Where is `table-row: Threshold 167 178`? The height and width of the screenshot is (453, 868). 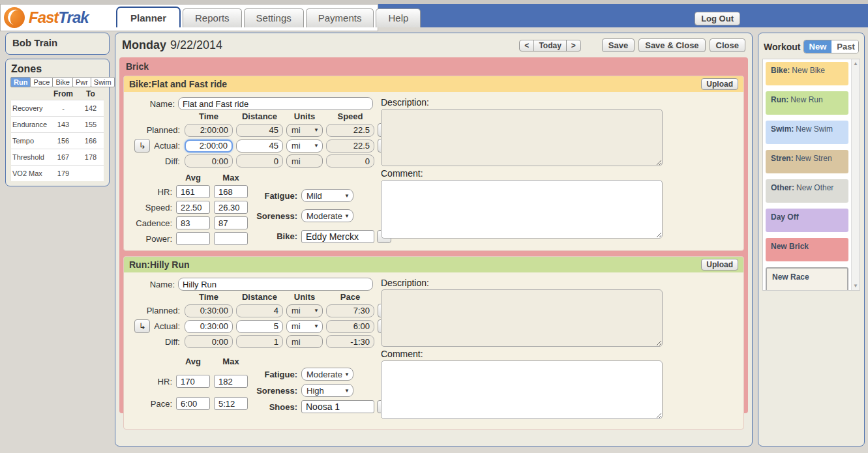
table-row: Threshold 167 178 is located at coordinates (57, 158).